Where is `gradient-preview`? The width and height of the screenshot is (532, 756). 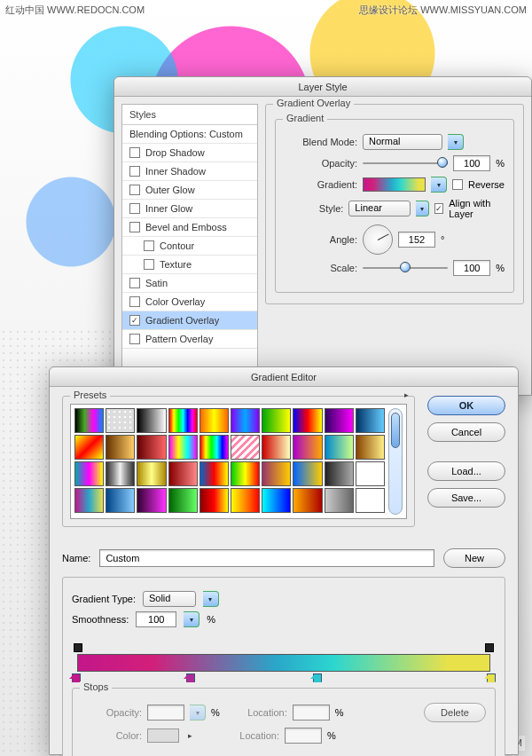 gradient-preview is located at coordinates (394, 185).